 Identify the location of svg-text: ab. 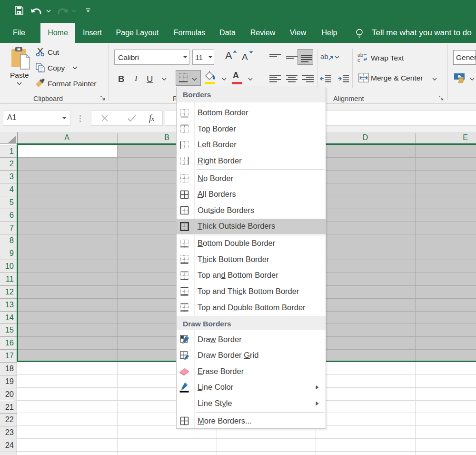
(325, 56).